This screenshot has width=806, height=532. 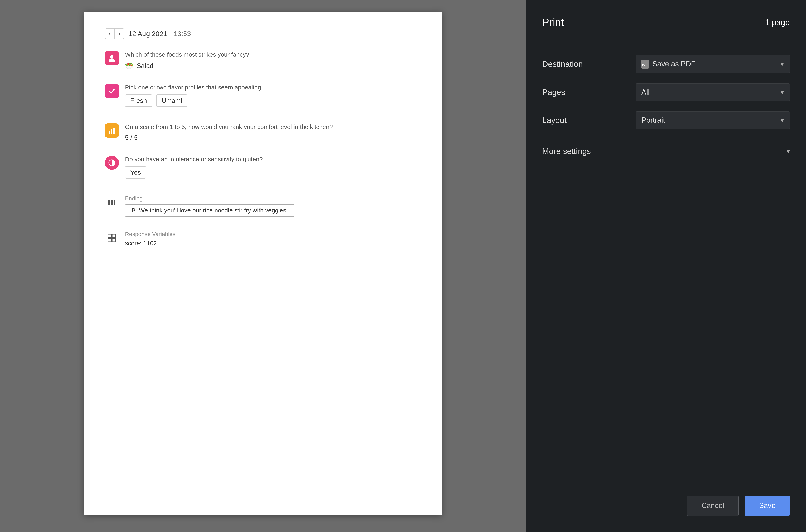 What do you see at coordinates (273, 132) in the screenshot?
I see `question-content-3: On a scale from 1 to 5, how would you ra…` at bounding box center [273, 132].